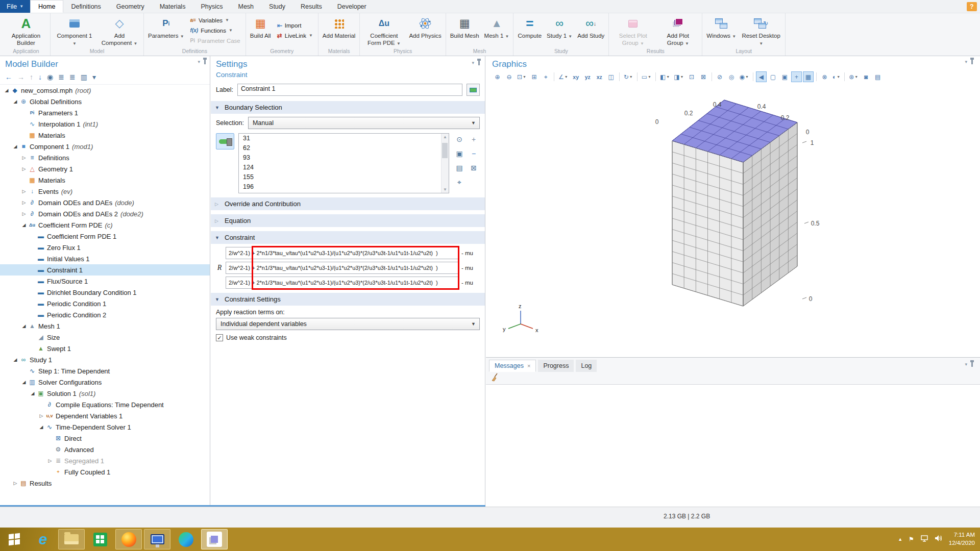 The width and height of the screenshot is (980, 551). I want to click on tree-item-definitions: ▷≡Definitions, so click(105, 158).